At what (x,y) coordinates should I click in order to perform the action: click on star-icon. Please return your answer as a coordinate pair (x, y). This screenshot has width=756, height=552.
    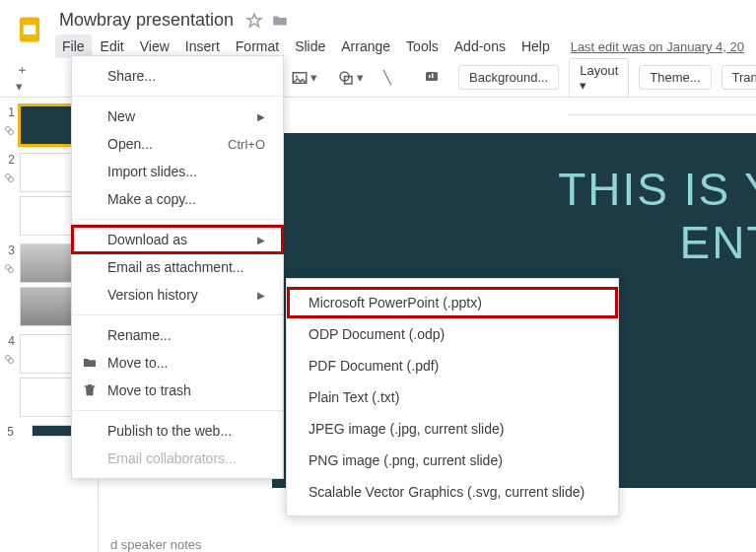
    Looking at the image, I should click on (254, 21).